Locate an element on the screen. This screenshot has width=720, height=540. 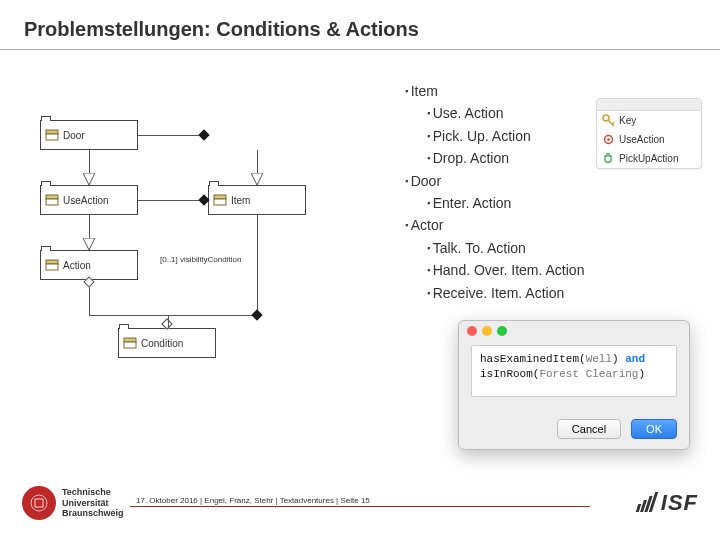
uml-label: Item is located at coordinates (240, 200).